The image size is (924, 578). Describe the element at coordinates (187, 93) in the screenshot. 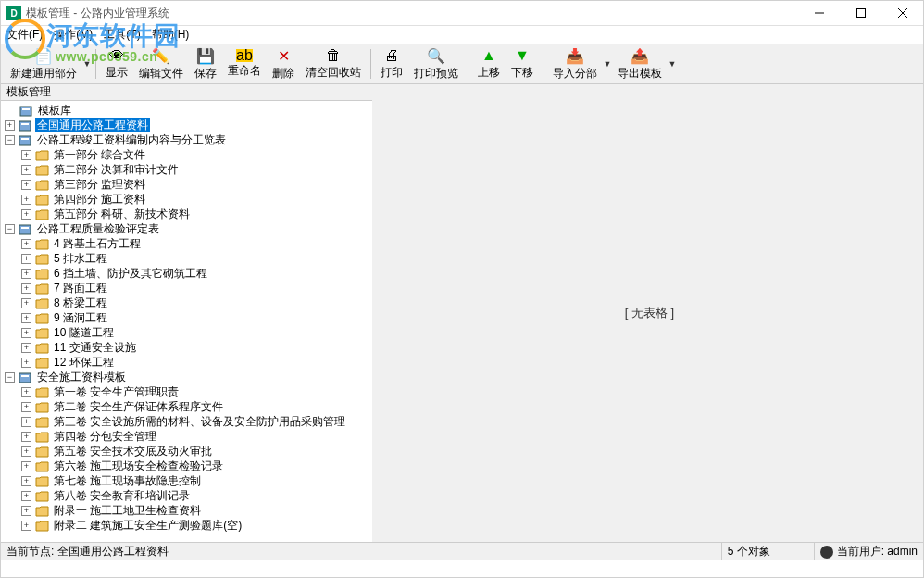

I see `panel-header: 模板管理` at that location.